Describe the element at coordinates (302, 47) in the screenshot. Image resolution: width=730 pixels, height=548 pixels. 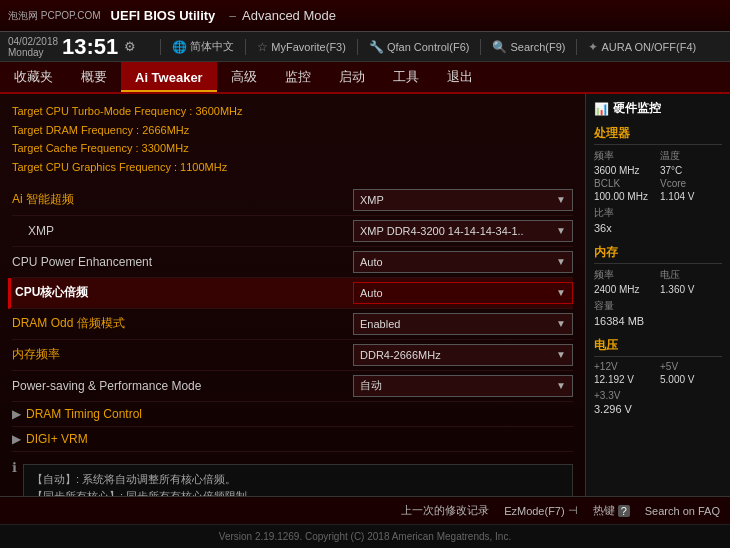
I see `myfavorite-button: ☆ MyFavorite(F3)` at that location.